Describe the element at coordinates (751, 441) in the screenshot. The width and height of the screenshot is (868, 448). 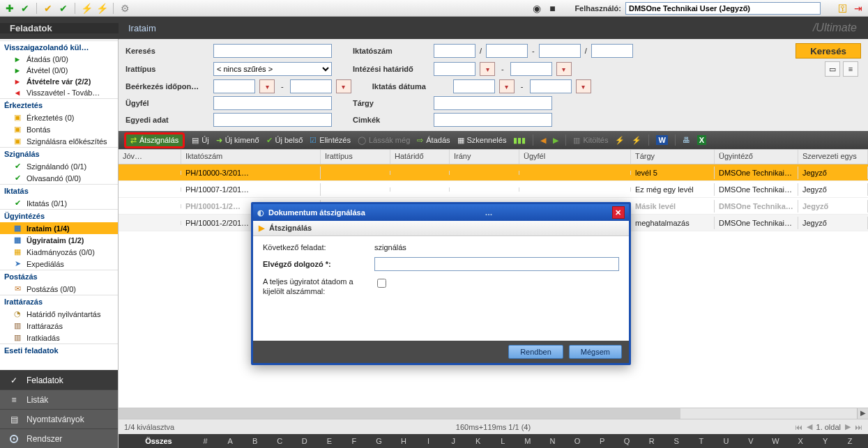
I see `alpha-letter: V` at that location.